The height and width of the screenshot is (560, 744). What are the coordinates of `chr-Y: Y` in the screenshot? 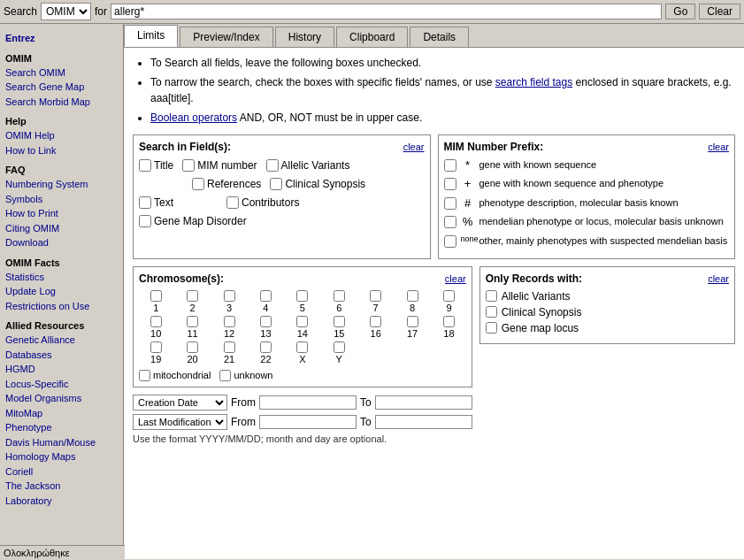 It's located at (339, 353).